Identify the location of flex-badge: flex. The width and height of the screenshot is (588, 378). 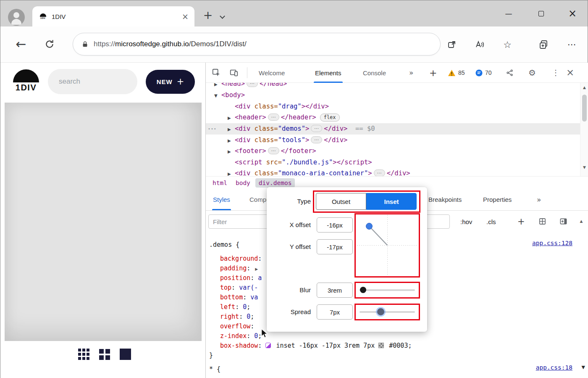
(330, 118).